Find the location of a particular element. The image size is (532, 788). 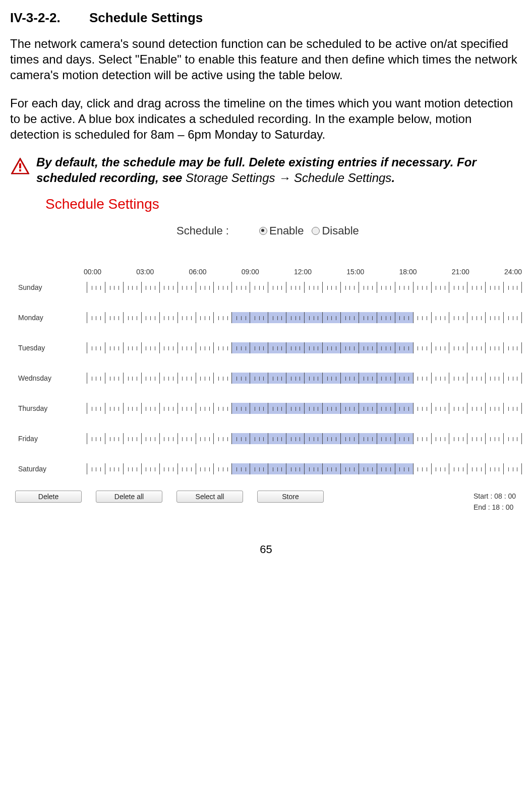

section-number: IV-3-2-2. is located at coordinates (35, 18).